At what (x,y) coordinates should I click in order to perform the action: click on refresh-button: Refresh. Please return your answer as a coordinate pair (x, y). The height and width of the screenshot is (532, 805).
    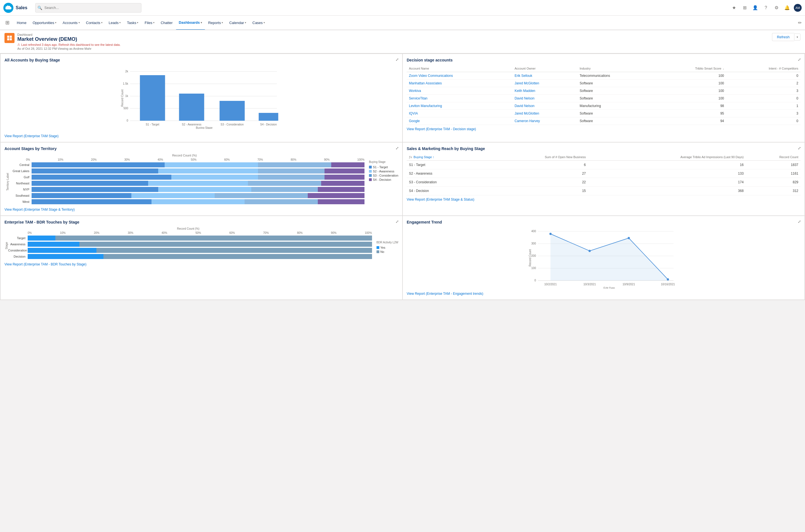
    Looking at the image, I should click on (783, 37).